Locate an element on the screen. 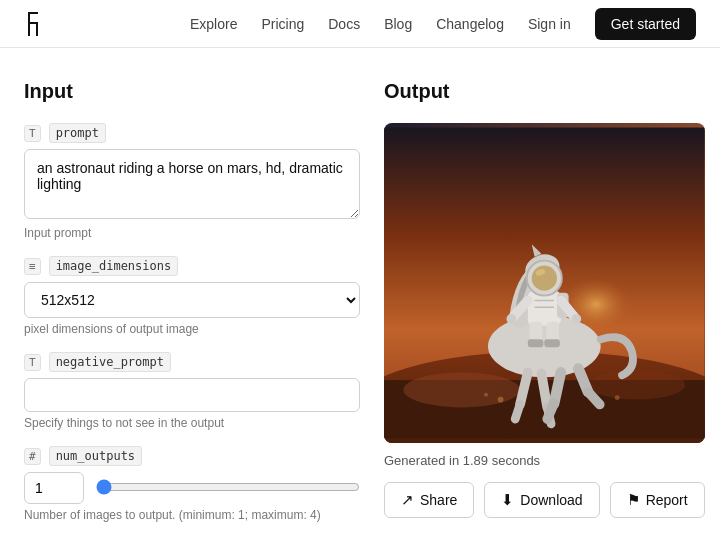 The image size is (720, 542). download-icon: ⬇ is located at coordinates (508, 500).